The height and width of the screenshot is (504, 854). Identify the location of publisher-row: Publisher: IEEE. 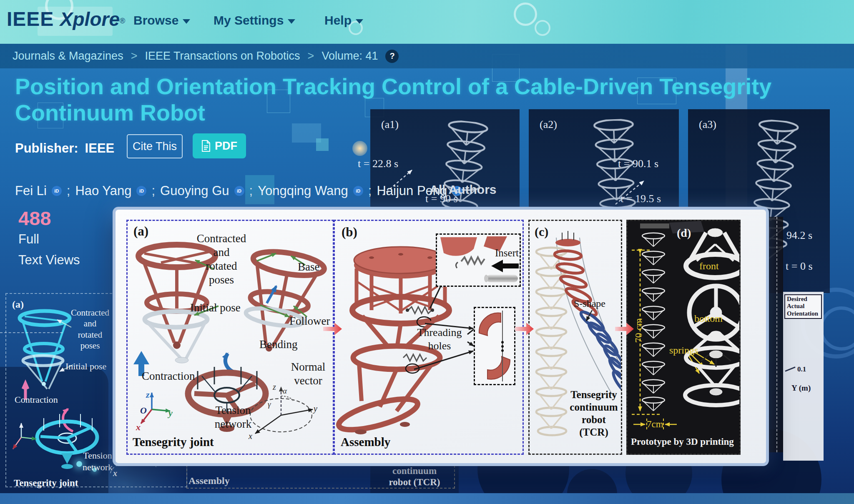
(65, 148).